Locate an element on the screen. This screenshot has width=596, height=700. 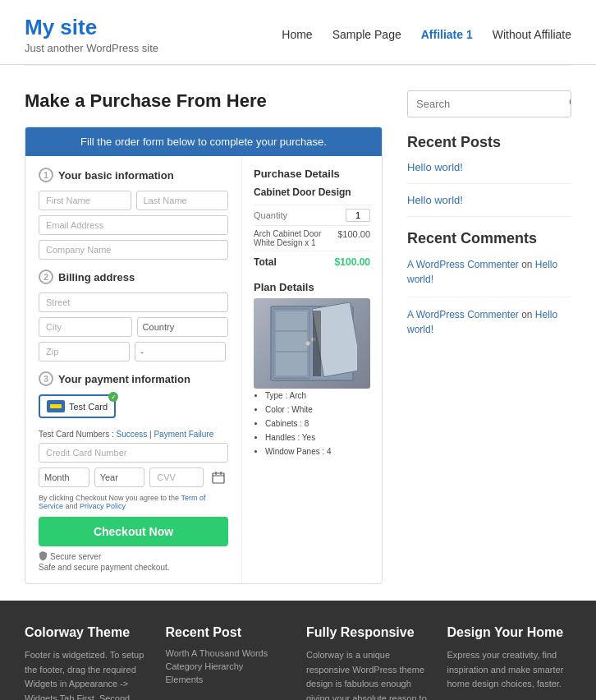
plan-specs: Type : Arch Color : White Cabinets : 8 H… is located at coordinates (312, 424).